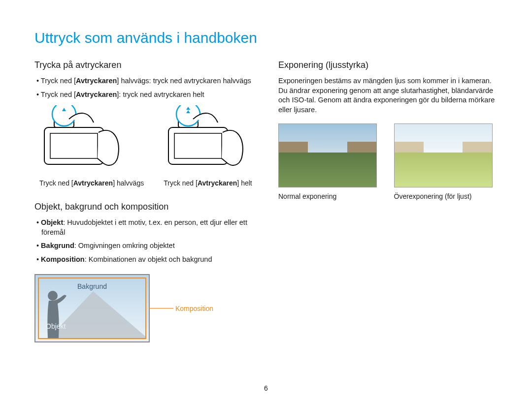 The width and height of the screenshot is (532, 401). Describe the element at coordinates (145, 260) in the screenshot. I see `bullet-komposition: Komposition: Kombinationen av objekt och…` at that location.